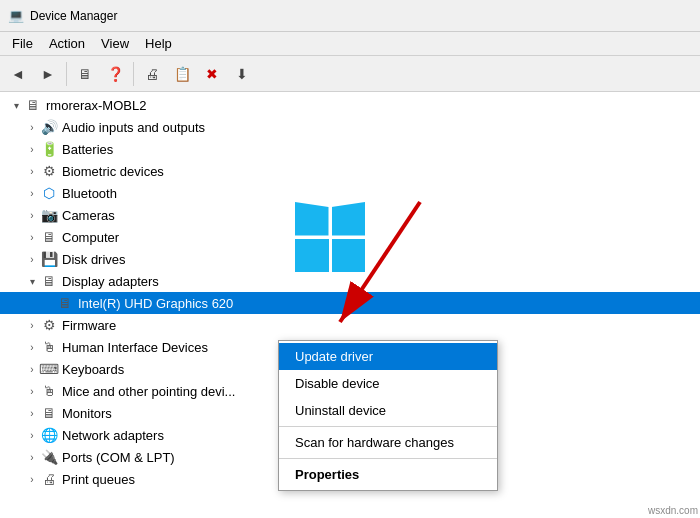 Image resolution: width=700 pixels, height=518 pixels. I want to click on tree-item-batteries: › 🔋 Batteries, so click(350, 149).